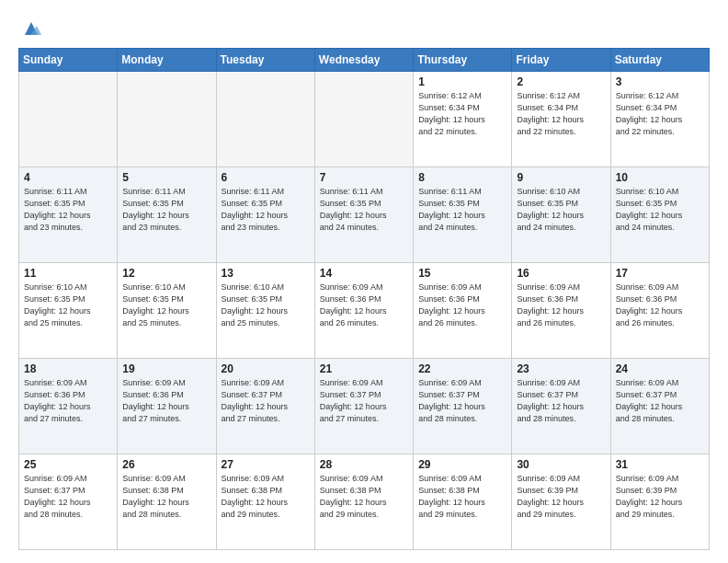  Describe the element at coordinates (68, 502) in the screenshot. I see `calendar-cell: 25Sunrise: 6:09 AM Sunset: 6:37 PM Dayli…` at that location.